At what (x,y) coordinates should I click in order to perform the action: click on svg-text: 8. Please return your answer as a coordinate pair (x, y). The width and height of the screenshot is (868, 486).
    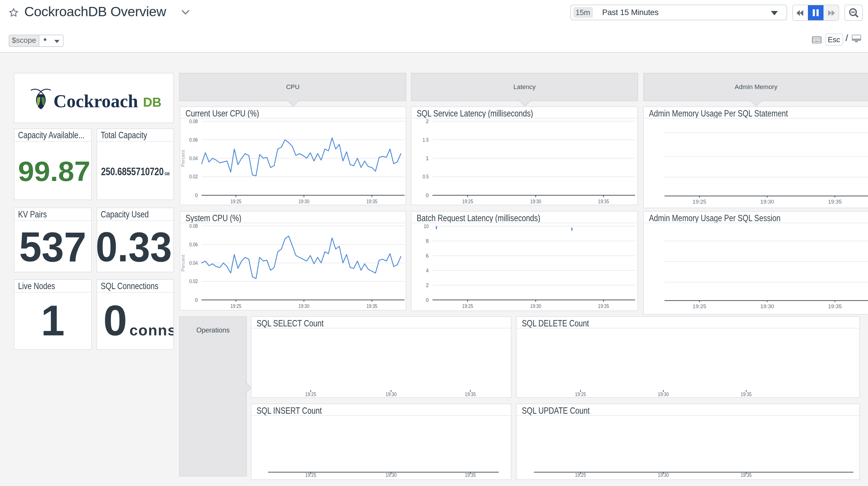
    Looking at the image, I should click on (427, 241).